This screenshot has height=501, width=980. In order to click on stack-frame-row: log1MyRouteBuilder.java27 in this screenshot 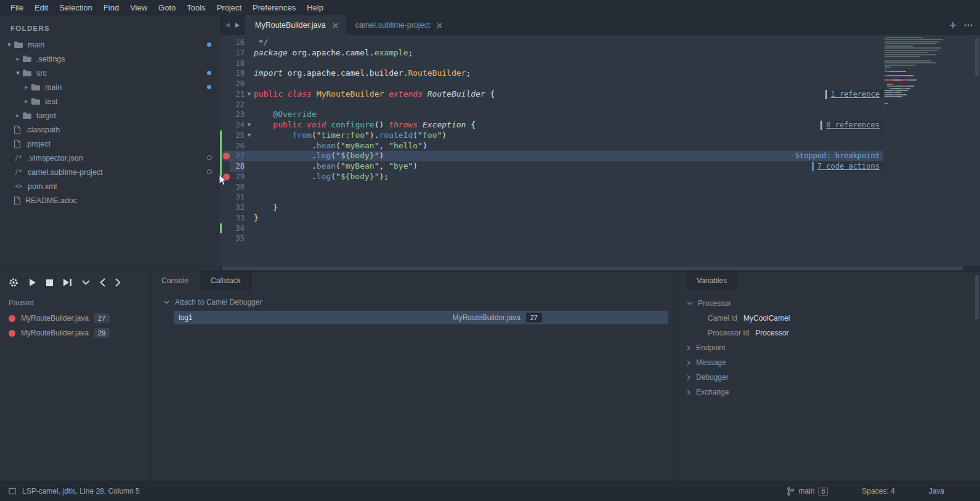, I will do `click(421, 318)`.